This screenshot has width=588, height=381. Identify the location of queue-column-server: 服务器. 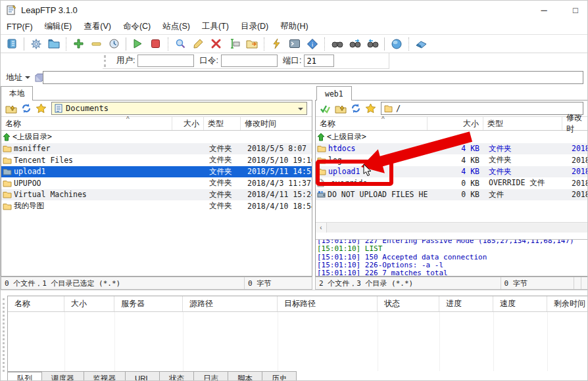
(149, 303).